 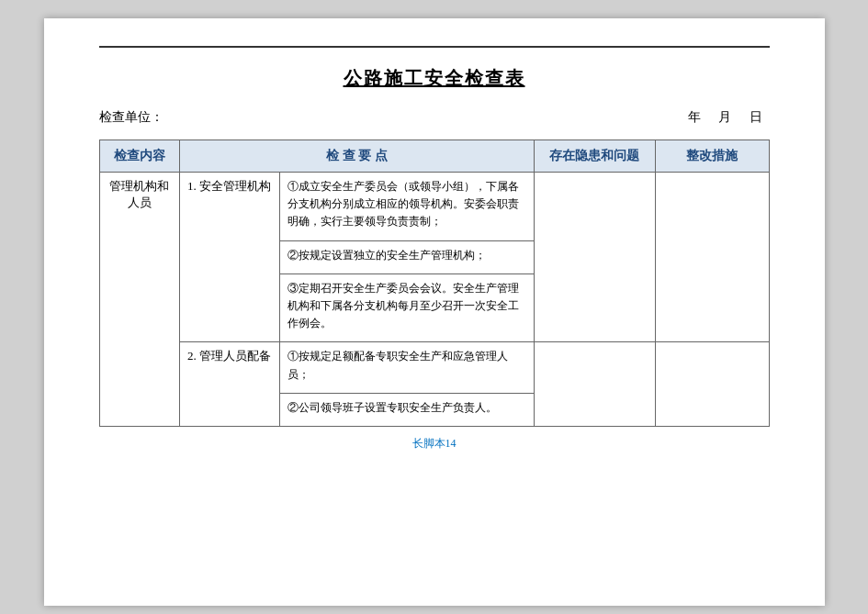 What do you see at coordinates (131, 117) in the screenshot?
I see `header-unit-label: 检查单位：` at bounding box center [131, 117].